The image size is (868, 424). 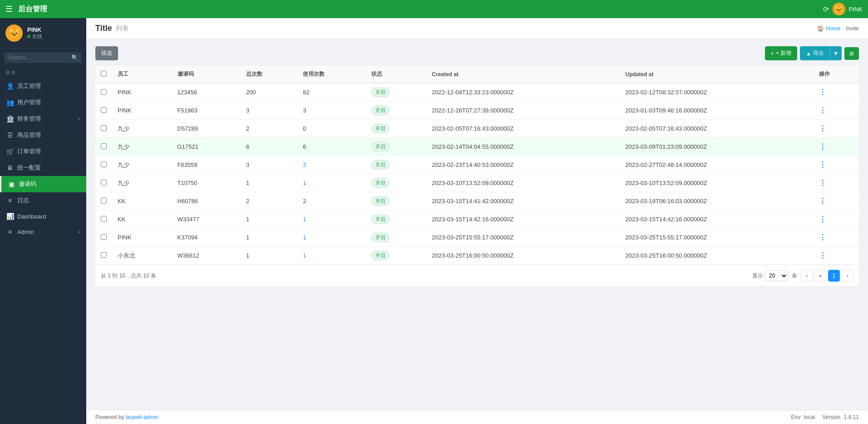 What do you see at coordinates (807, 276) in the screenshot?
I see `prev-page-button: ‹` at bounding box center [807, 276].